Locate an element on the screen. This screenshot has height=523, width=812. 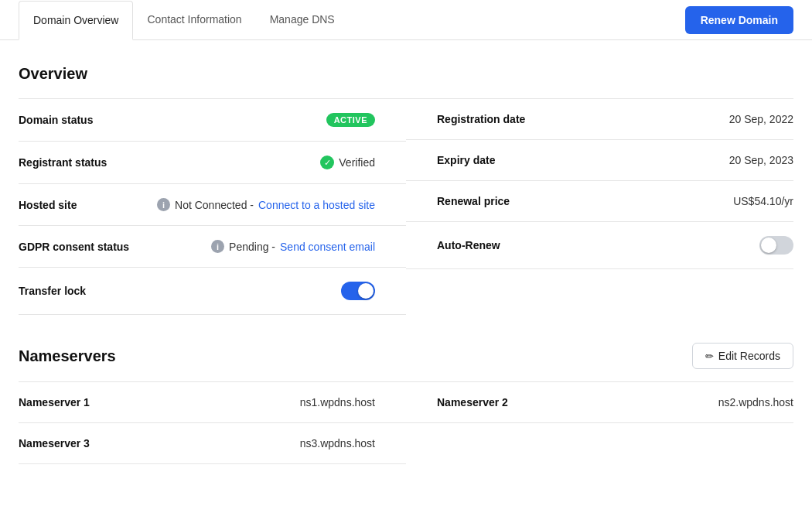
nameserver-3-label: Nameserver 3 is located at coordinates (54, 443).